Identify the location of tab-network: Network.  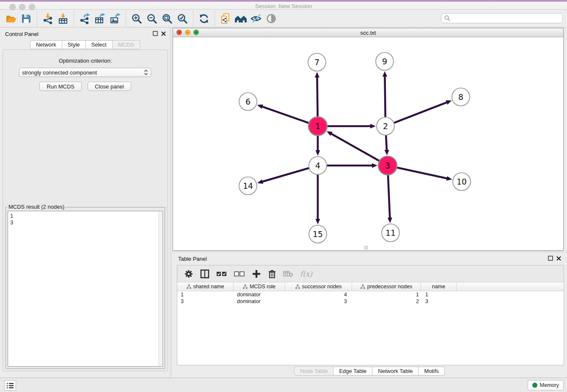
(46, 45).